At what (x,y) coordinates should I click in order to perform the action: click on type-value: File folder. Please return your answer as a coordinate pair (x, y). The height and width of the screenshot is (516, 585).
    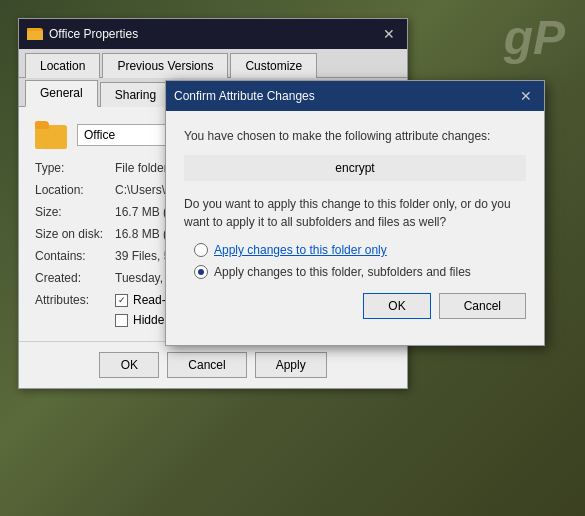
    Looking at the image, I should click on (142, 168).